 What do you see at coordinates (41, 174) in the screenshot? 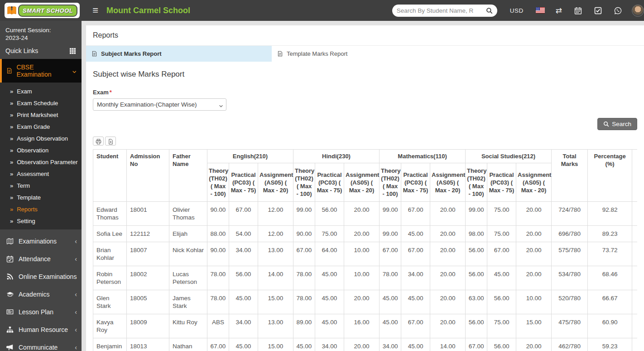
I see `sidebar-item-assessment: »Assessment` at bounding box center [41, 174].